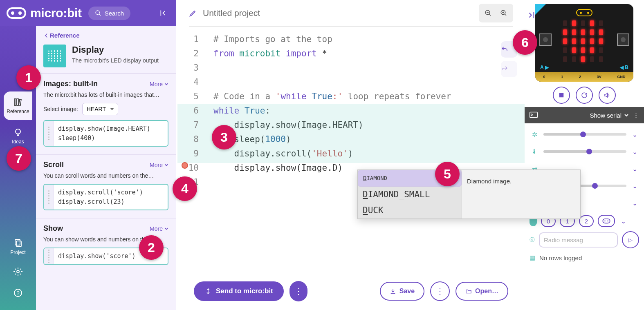  What do you see at coordinates (185, 165) in the screenshot?
I see `error-marker` at bounding box center [185, 165].